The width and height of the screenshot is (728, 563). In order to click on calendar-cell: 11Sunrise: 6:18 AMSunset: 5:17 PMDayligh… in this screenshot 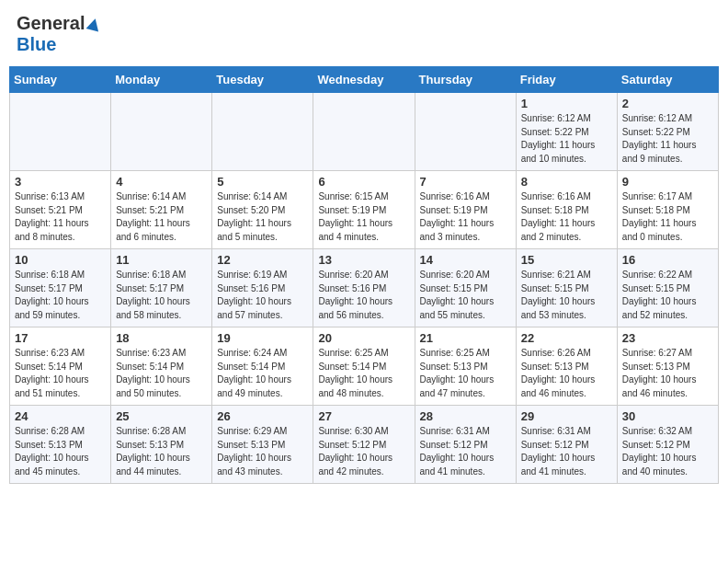, I will do `click(162, 289)`.